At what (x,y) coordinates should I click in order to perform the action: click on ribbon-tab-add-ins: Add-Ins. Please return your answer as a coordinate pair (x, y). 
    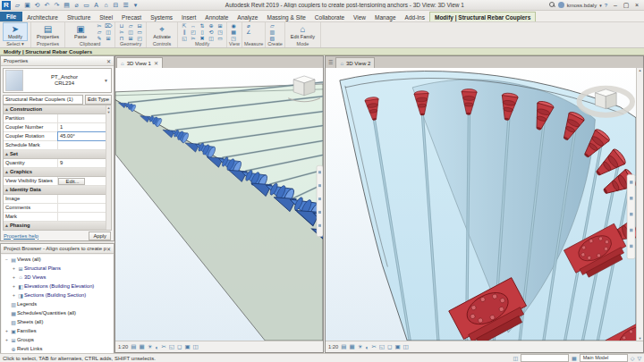
    Looking at the image, I should click on (415, 17).